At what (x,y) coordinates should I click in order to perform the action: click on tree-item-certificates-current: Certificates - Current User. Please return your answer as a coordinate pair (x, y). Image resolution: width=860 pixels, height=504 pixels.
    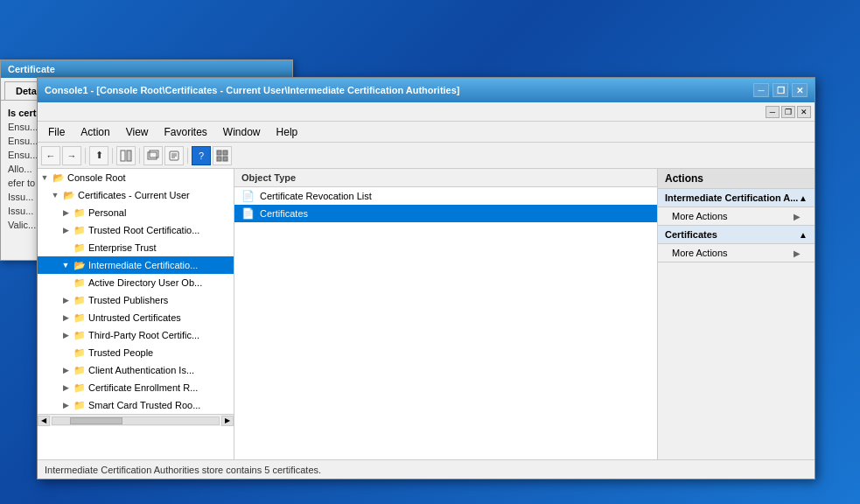
    Looking at the image, I should click on (136, 195).